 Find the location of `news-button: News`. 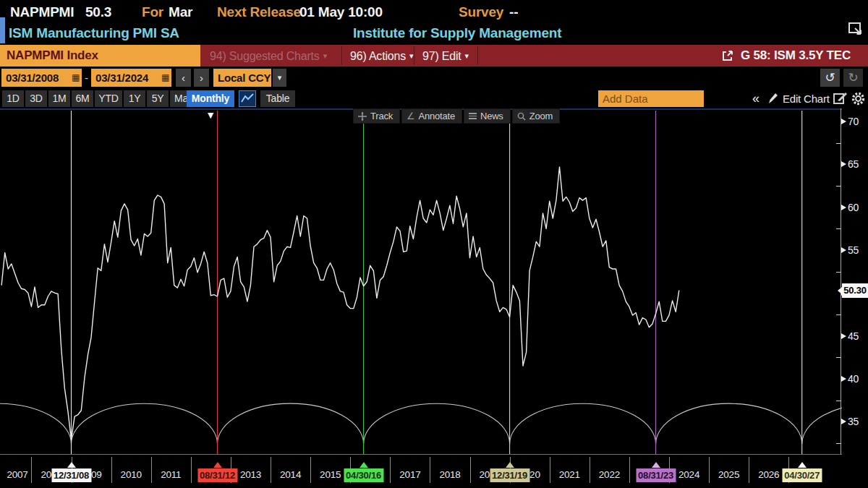

news-button: News is located at coordinates (488, 116).